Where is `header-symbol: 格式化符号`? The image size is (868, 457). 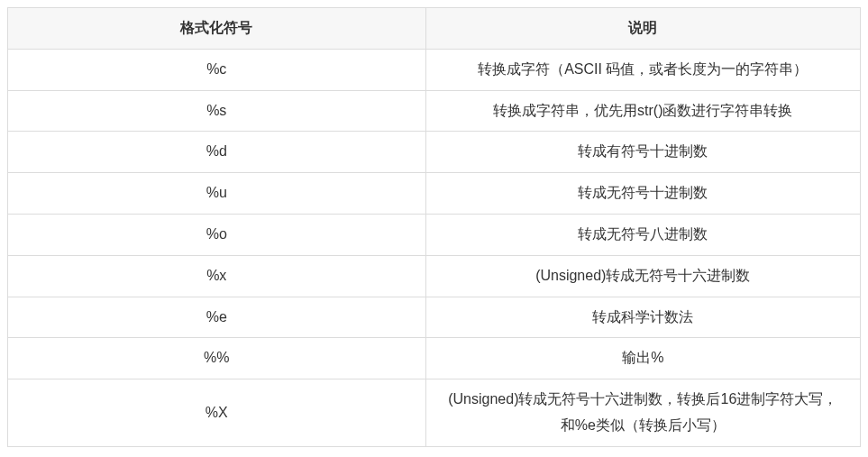
header-symbol: 格式化符号 is located at coordinates (217, 29).